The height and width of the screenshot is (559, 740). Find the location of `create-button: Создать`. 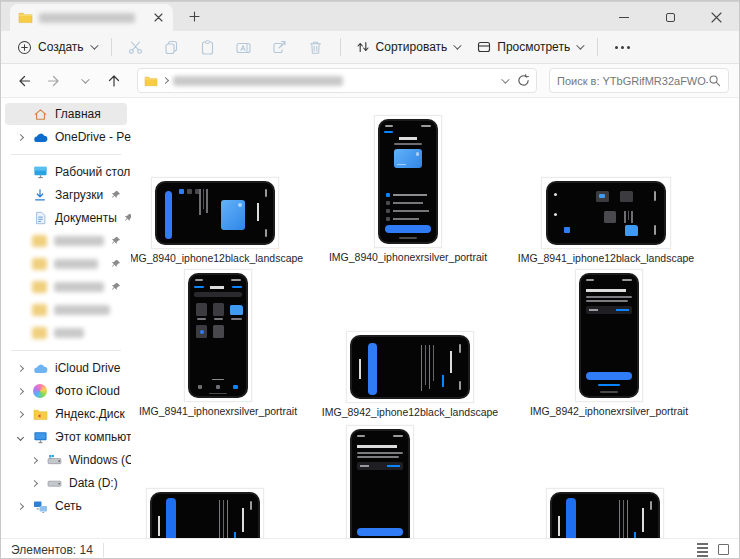

create-button: Создать is located at coordinates (56, 48).